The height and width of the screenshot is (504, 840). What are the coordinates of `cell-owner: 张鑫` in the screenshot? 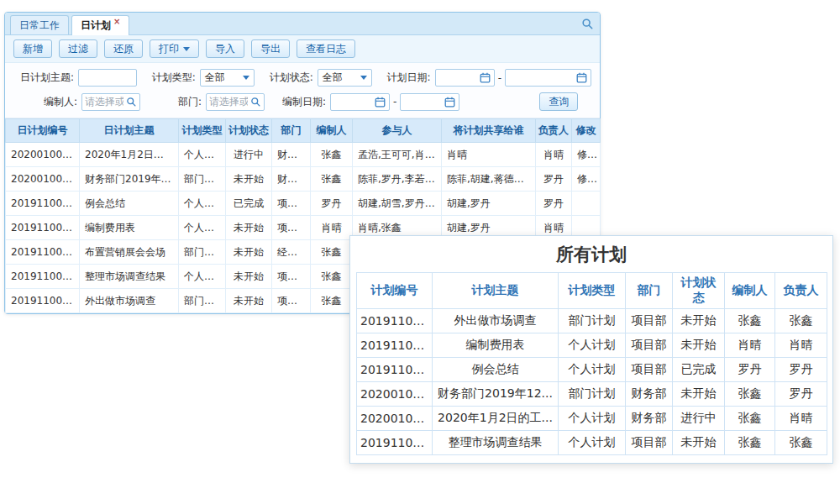 It's located at (801, 444).